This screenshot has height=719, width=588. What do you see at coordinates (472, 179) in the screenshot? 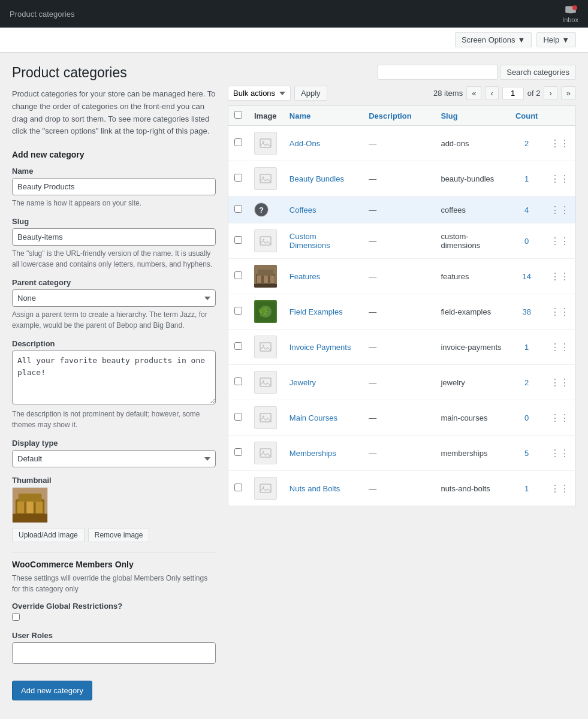
I see `row-slug-cell: beauty-bundles` at bounding box center [472, 179].